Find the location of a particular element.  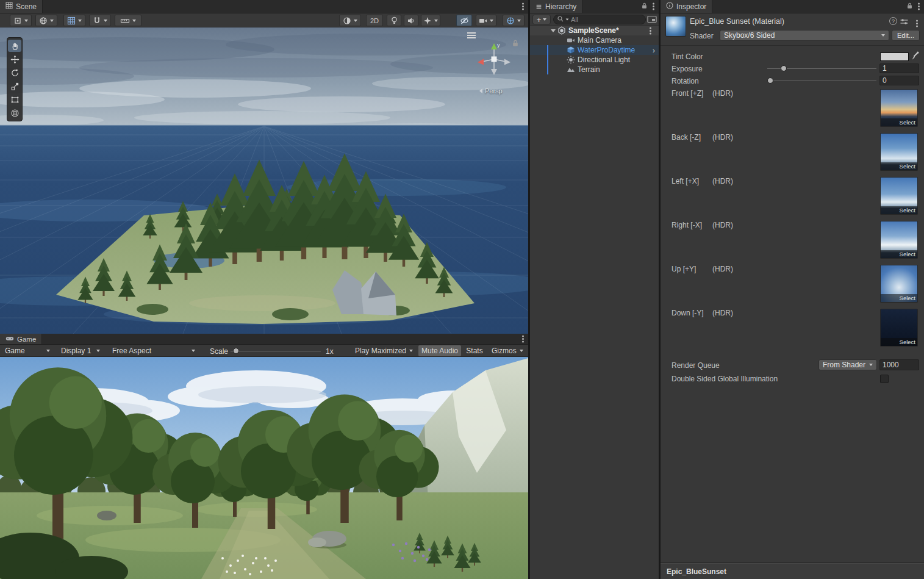

scene-gizmos-dropdown is located at coordinates (514, 21).